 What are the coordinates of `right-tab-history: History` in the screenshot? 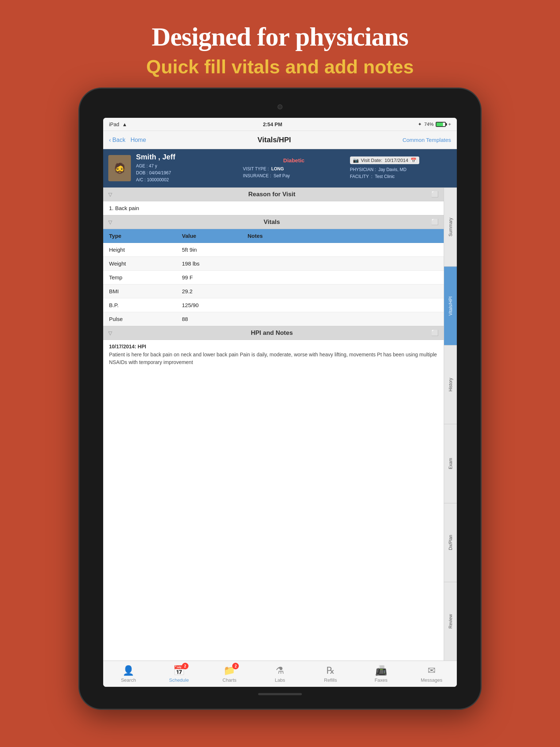 It's located at (451, 384).